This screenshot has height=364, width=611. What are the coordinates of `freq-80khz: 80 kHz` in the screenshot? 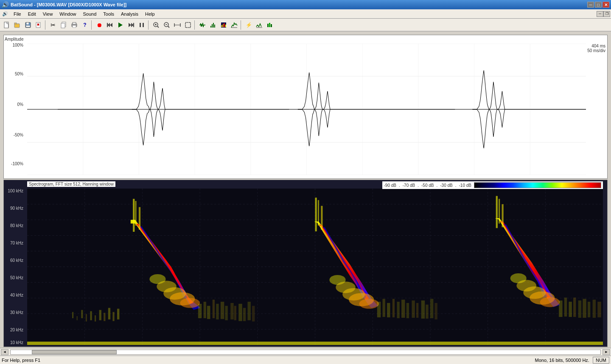 It's located at (17, 225).